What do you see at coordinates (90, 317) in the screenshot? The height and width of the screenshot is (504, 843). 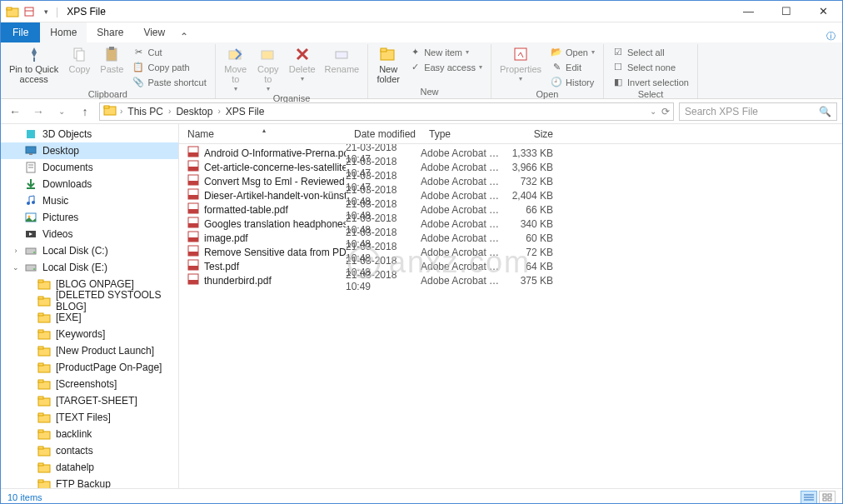 I see `nav-item: [EXE]` at bounding box center [90, 317].